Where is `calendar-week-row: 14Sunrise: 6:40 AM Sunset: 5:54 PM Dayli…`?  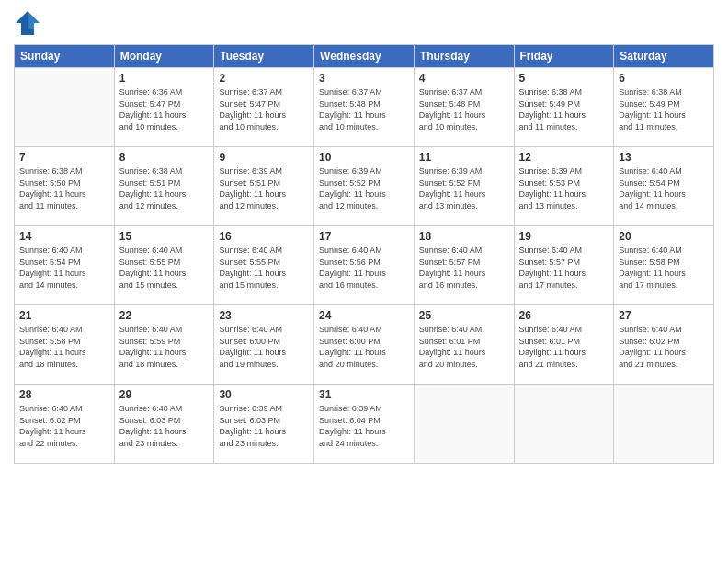
calendar-week-row: 14Sunrise: 6:40 AM Sunset: 5:54 PM Dayli… is located at coordinates (364, 266).